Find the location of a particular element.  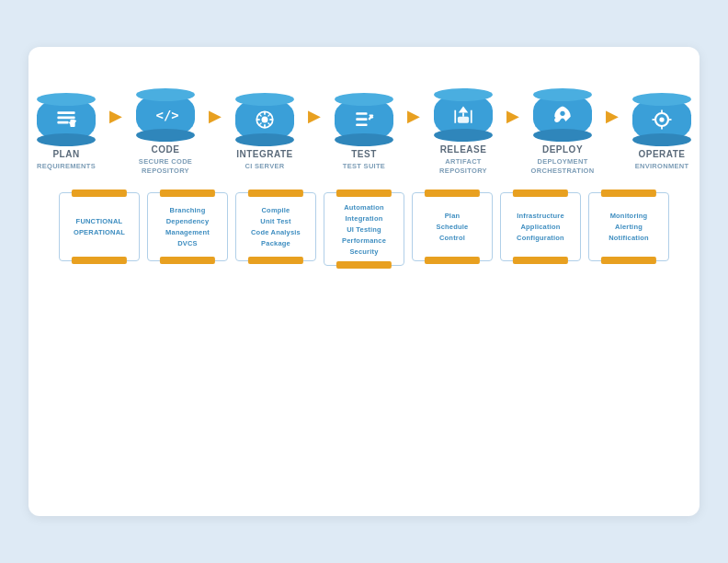

note-test: AutomationIntegrationUI TestingPerforman… is located at coordinates (364, 229).